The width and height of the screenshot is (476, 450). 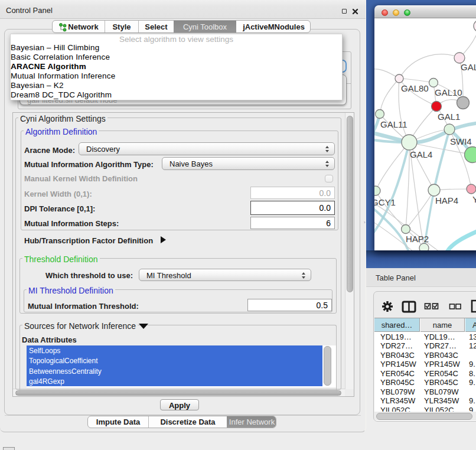 What do you see at coordinates (449, 117) in the screenshot?
I see `svg-text: GAL1` at bounding box center [449, 117].